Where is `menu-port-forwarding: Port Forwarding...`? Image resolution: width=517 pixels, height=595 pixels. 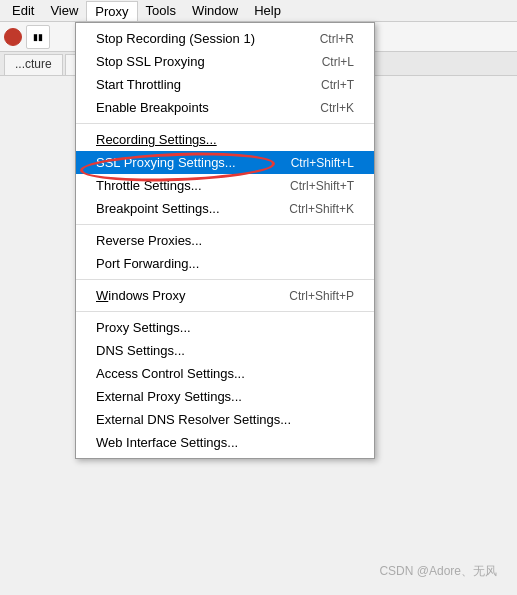 menu-port-forwarding: Port Forwarding... is located at coordinates (225, 264).